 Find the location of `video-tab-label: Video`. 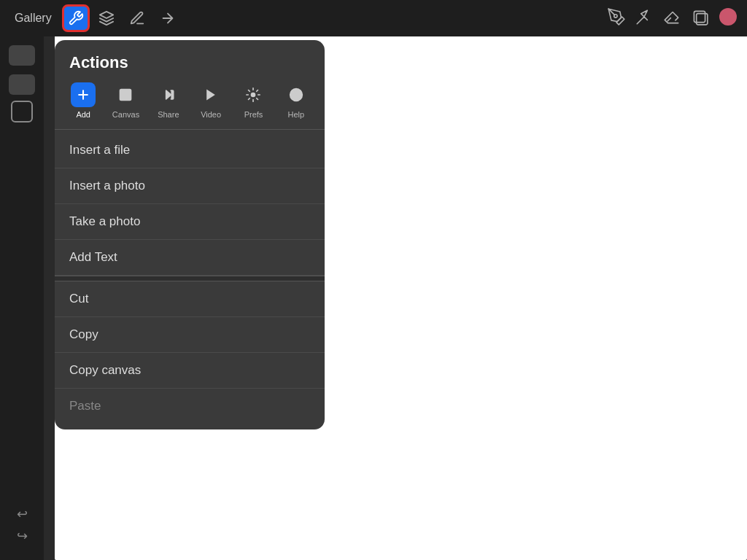

video-tab-label: Video is located at coordinates (211, 114).